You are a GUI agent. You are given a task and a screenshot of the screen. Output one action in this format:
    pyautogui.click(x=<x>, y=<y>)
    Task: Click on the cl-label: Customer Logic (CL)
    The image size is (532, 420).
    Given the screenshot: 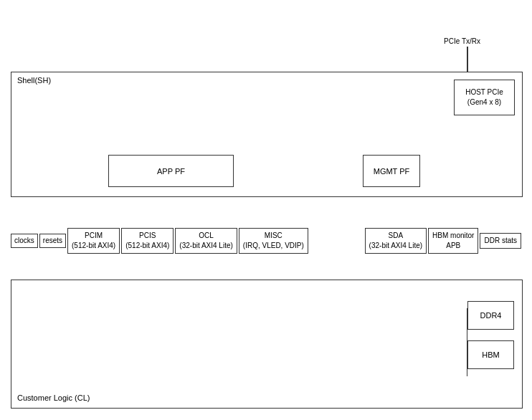 What is the action you would take?
    pyautogui.click(x=53, y=398)
    